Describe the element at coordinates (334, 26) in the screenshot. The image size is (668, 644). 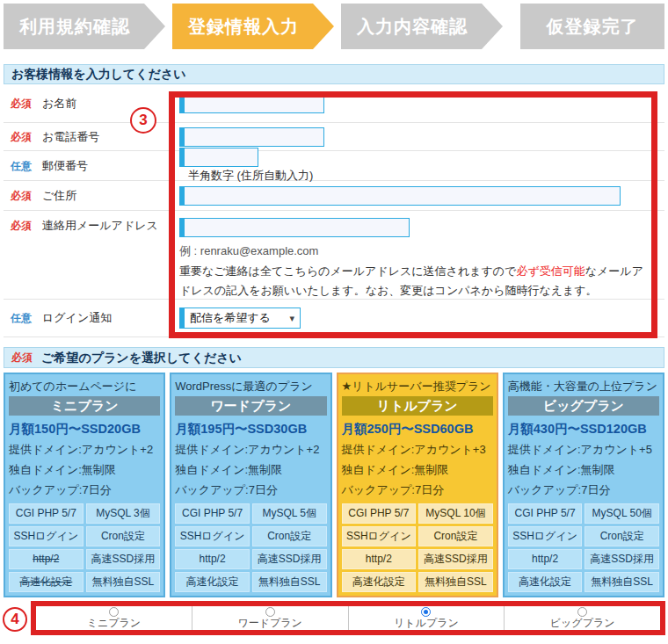
I see `step-progress-bar: 利用規約確認 登録情報入力 入力内容確認 仮登録完了` at that location.